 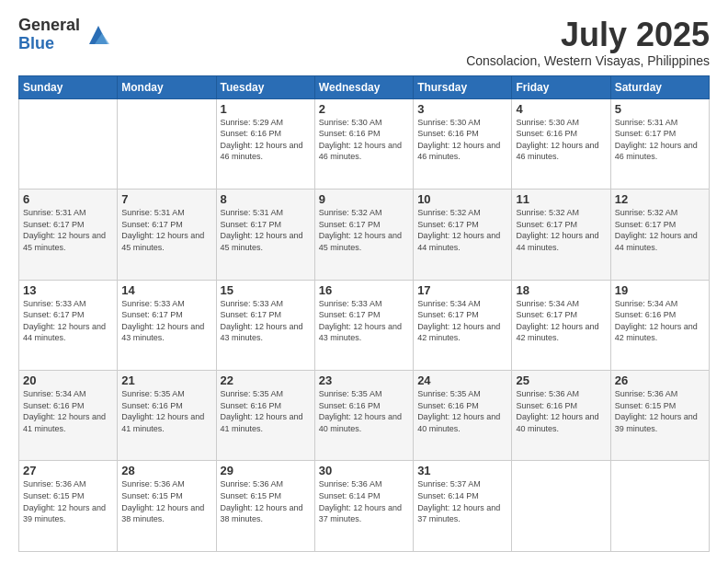 What do you see at coordinates (561, 235) in the screenshot?
I see `calendar-cell: 11Sunrise: 5:32 AM Sunset: 6:17 PM Dayli…` at bounding box center [561, 235].